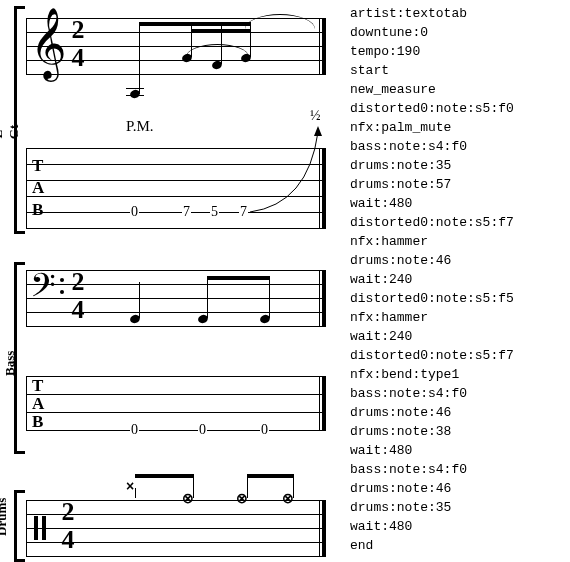  Describe the element at coordinates (134, 212) in the screenshot. I see `egt-fret-1: 0` at that location.